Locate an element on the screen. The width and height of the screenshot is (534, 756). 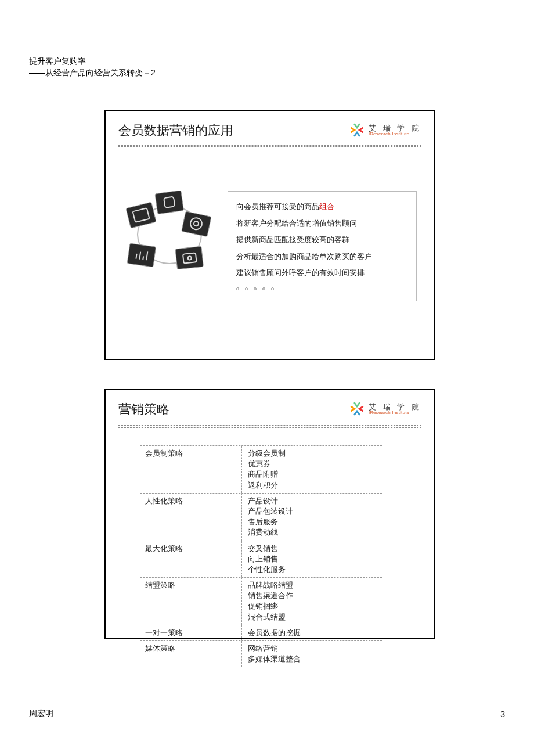
slide1-item-4: 建议销售顾问外呼客户的有效时间安排 is located at coordinates (322, 273).